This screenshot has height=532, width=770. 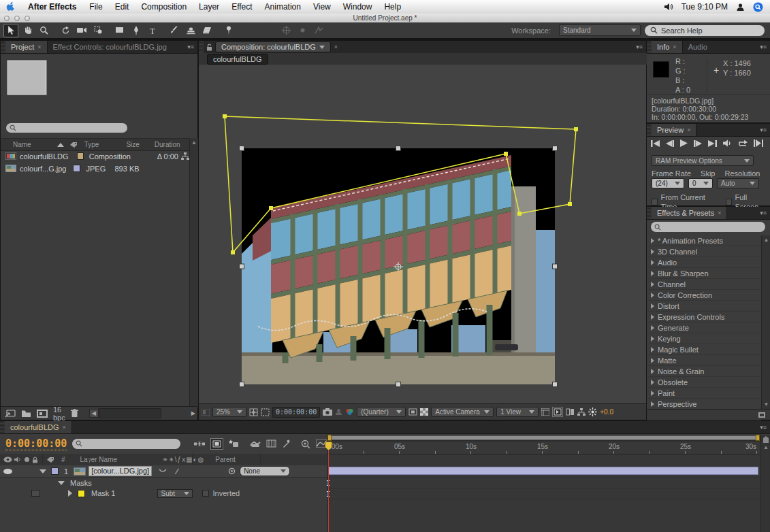 What do you see at coordinates (206, 412) in the screenshot?
I see `always-preview-icon` at bounding box center [206, 412].